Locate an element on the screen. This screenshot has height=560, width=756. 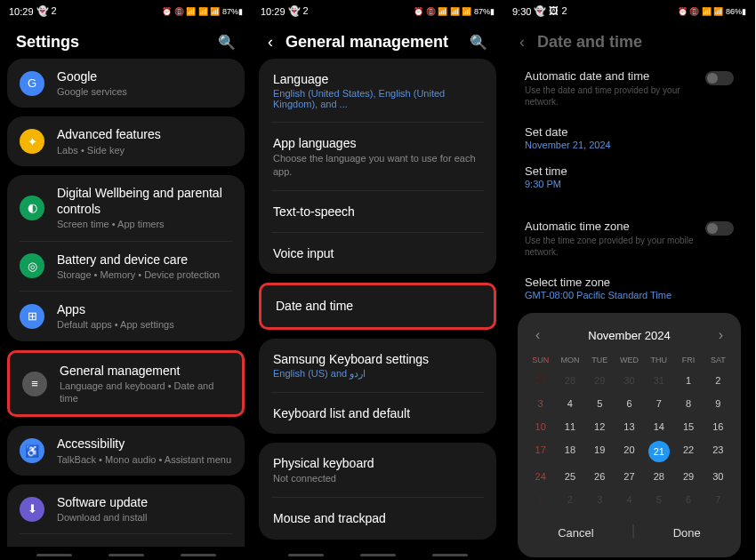
cal-day: 26 is located at coordinates (599, 476).